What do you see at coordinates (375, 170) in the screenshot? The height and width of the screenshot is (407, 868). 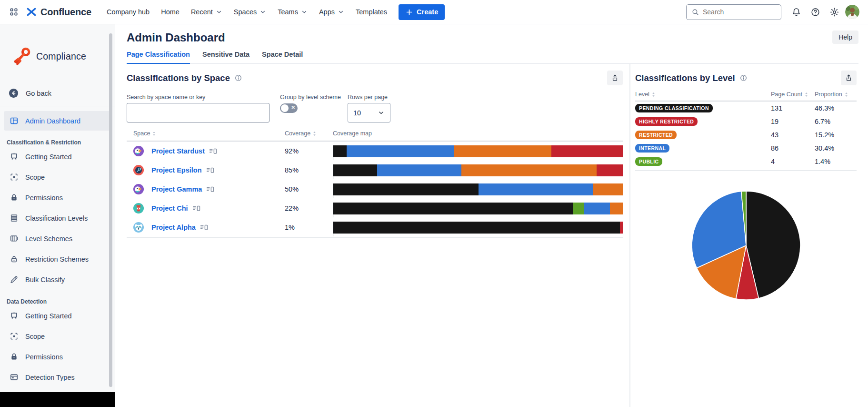 I see `space-row: Project Epsilon85%` at bounding box center [375, 170].